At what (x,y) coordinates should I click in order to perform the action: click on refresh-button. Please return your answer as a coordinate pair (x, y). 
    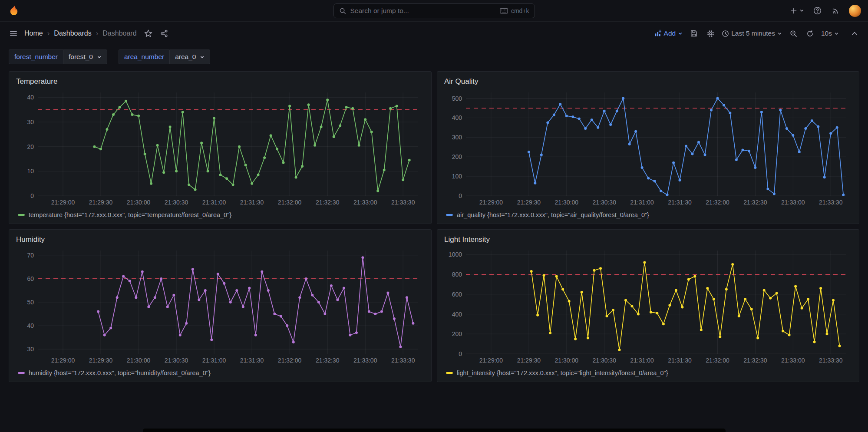
    Looking at the image, I should click on (810, 33).